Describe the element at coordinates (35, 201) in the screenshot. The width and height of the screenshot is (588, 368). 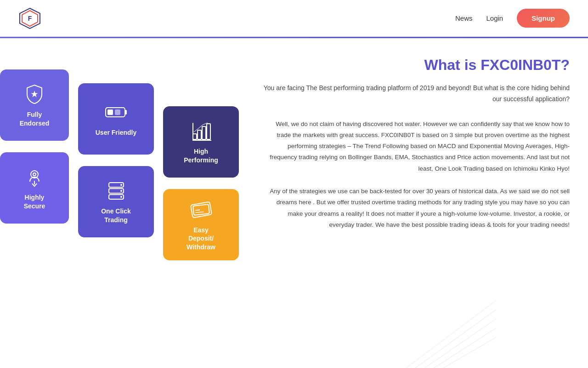
I see `tile-highly-secure-label: HighlySecure` at that location.